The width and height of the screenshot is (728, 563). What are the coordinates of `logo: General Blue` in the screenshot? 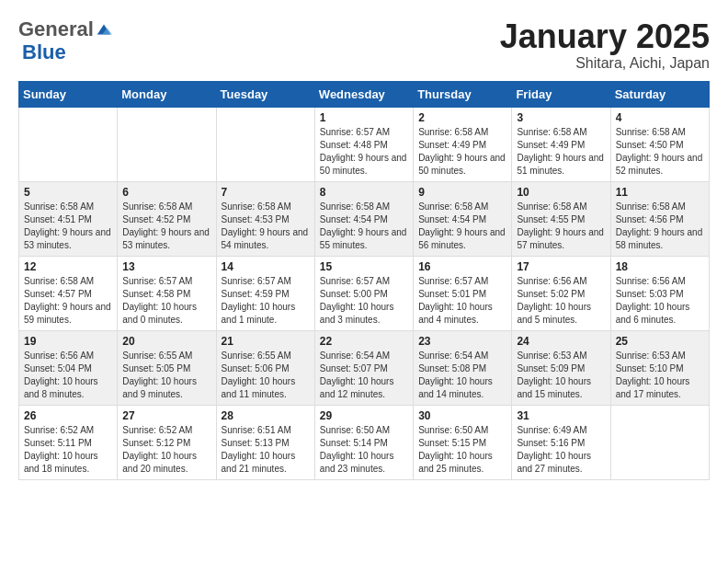 It's located at (65, 41).